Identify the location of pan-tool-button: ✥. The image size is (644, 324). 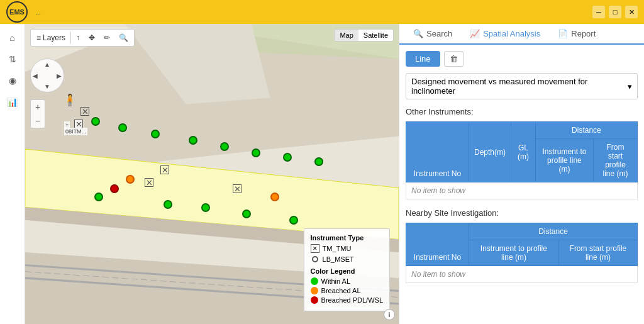
(92, 38).